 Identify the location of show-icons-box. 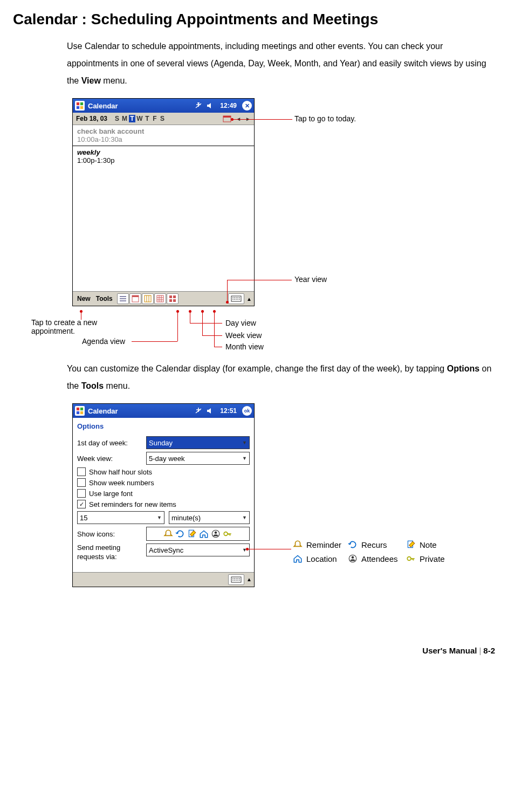
(198, 534).